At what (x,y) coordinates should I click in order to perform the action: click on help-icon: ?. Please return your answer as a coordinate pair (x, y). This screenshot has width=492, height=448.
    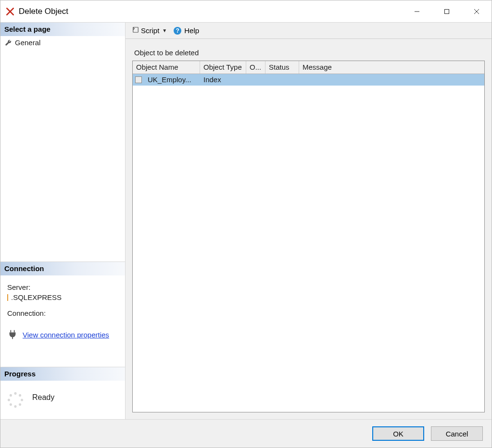
    Looking at the image, I should click on (177, 31).